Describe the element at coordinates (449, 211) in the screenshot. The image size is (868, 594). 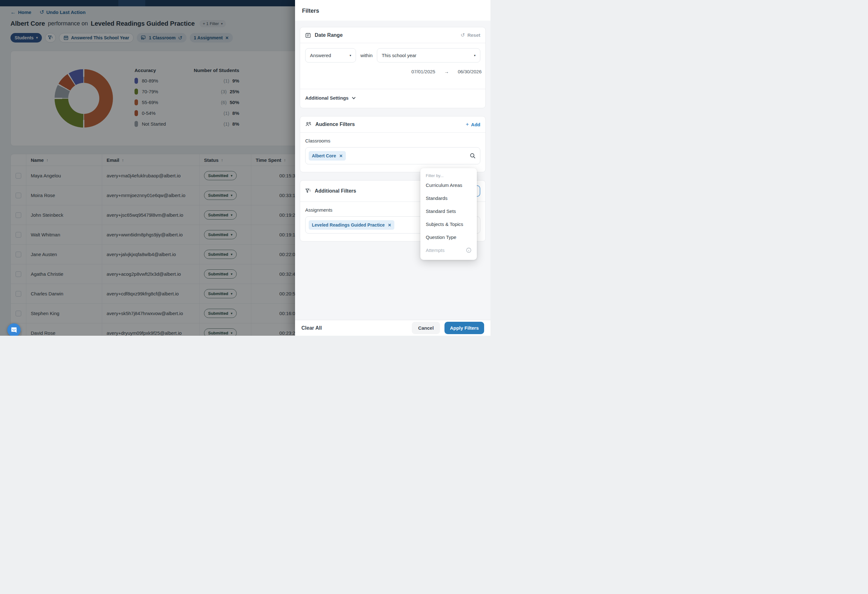
I see `dropdown-item: Standard Sets` at that location.